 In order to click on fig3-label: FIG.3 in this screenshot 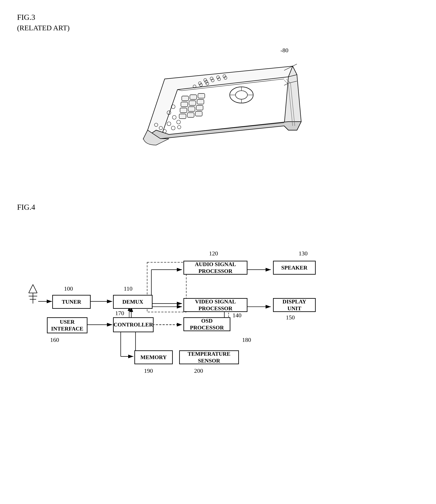, I will do `click(218, 17)`.